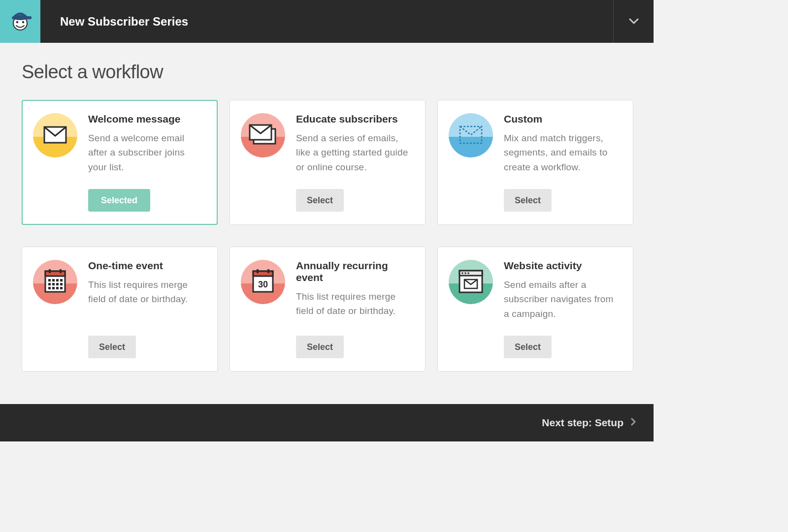  I want to click on card-content: One-time event This list requires merge …, so click(141, 309).